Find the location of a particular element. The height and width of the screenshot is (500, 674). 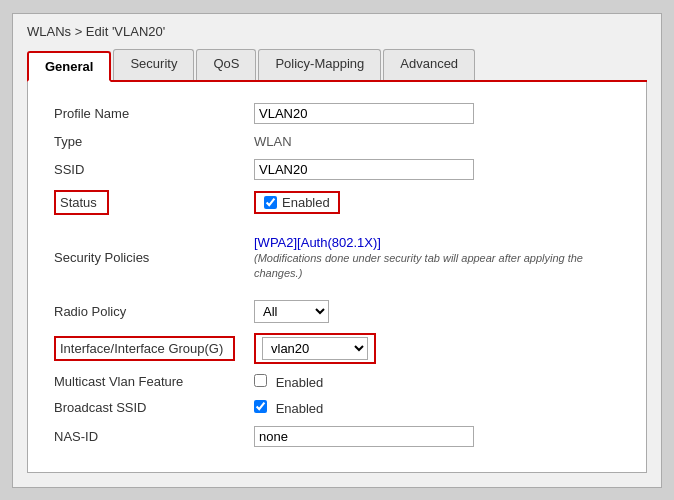

multicast-row: Multicast Vlan Feature Enabled is located at coordinates (337, 382).